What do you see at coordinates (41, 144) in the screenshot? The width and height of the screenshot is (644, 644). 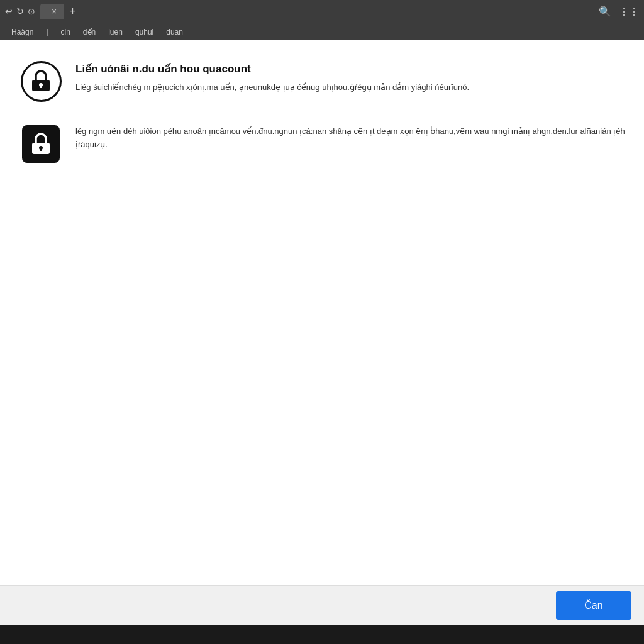 I see `lock-square-icon` at bounding box center [41, 144].